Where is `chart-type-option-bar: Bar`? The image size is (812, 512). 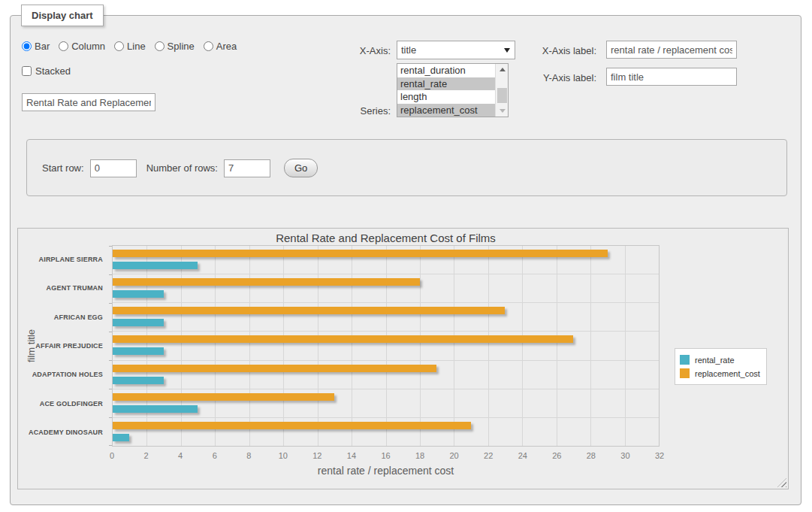
chart-type-option-bar: Bar is located at coordinates (36, 47).